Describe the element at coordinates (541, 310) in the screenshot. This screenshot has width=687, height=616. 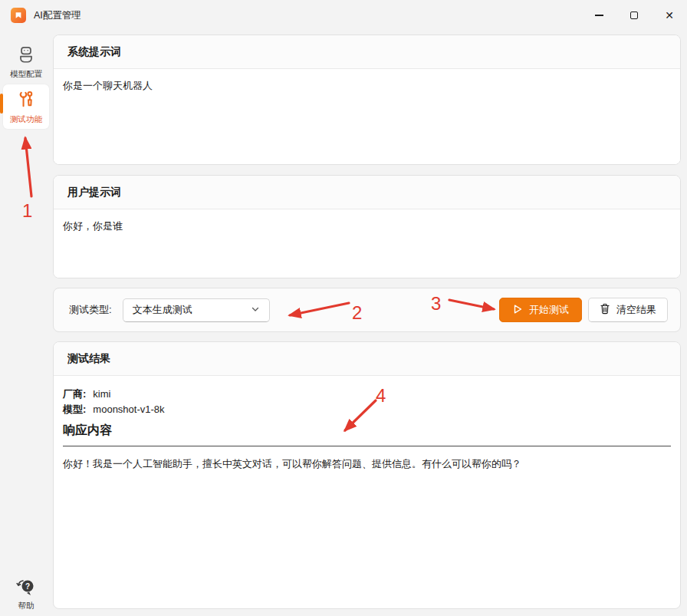
I see `start-test-button: 开始测试` at that location.